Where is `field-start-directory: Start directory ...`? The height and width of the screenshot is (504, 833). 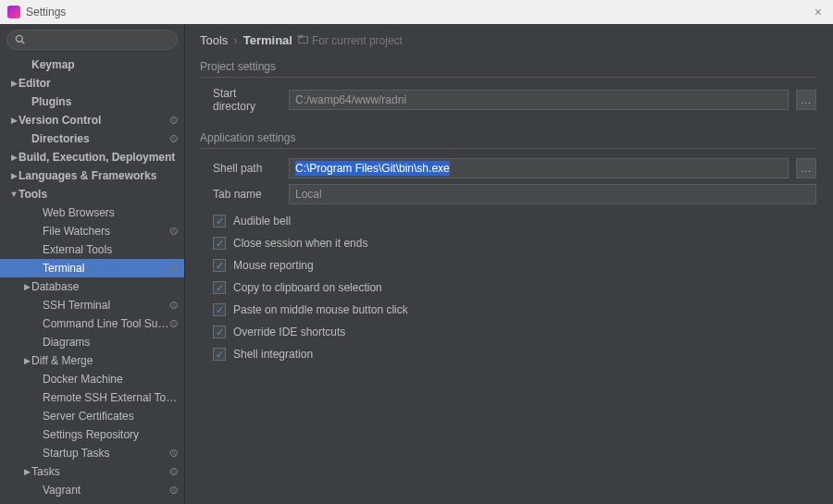
field-start-directory: Start directory ... is located at coordinates (508, 100).